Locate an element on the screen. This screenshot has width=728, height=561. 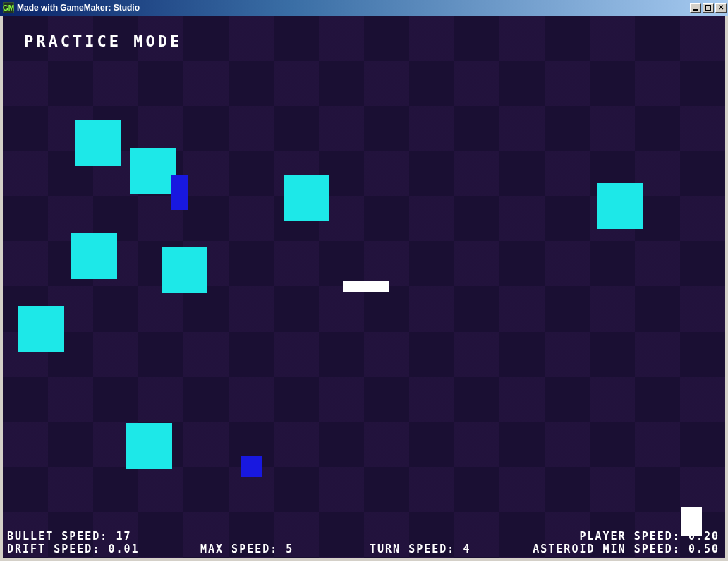
value: 17 is located at coordinates (123, 536).